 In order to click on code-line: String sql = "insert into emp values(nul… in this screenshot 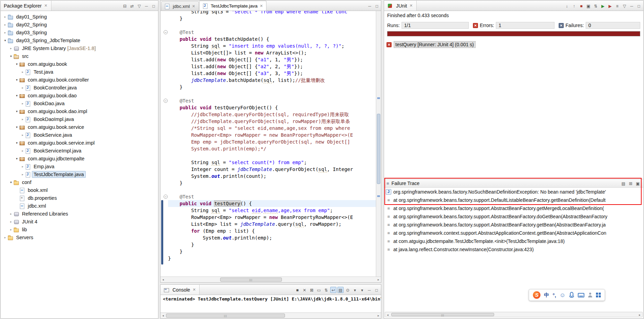, I will do `click(272, 46)`.